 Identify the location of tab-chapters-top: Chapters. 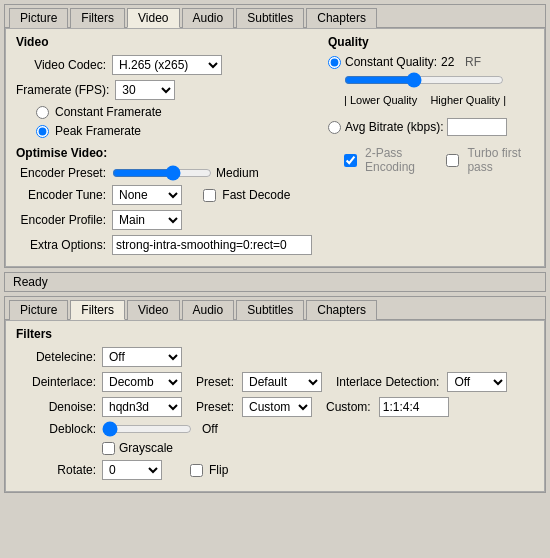
(342, 18).